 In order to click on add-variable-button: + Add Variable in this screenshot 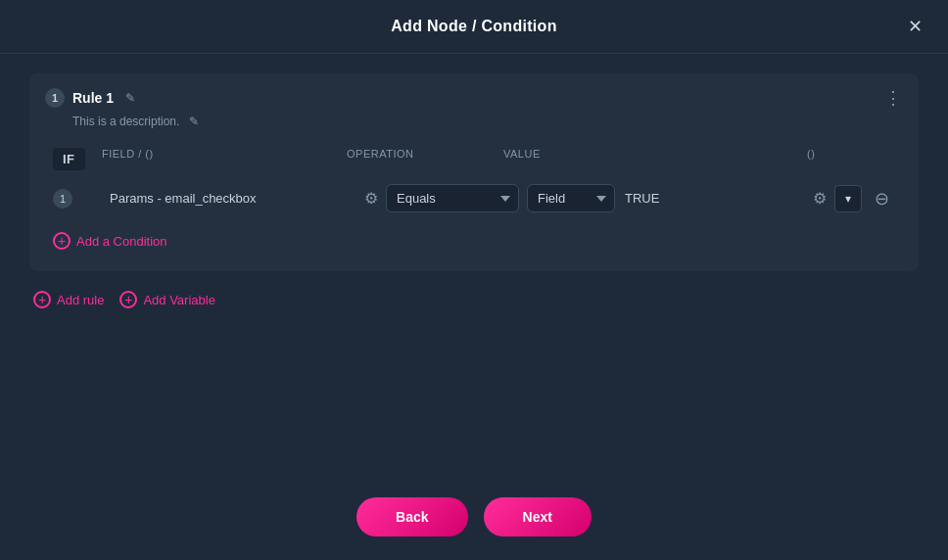, I will do `click(166, 300)`.